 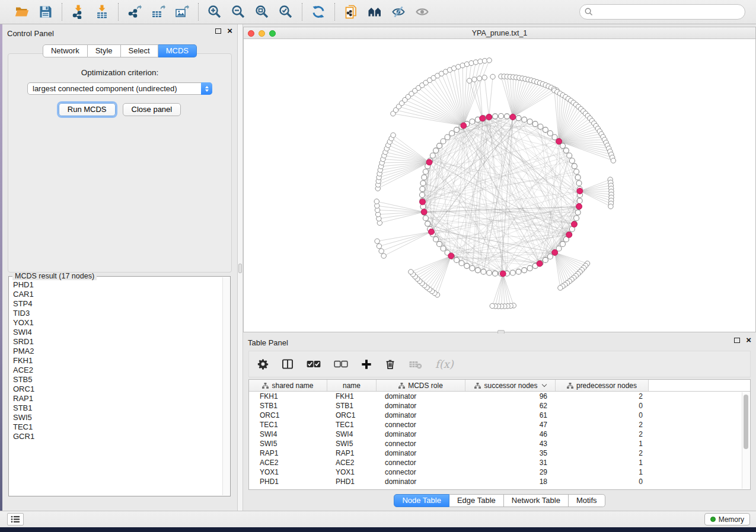 What do you see at coordinates (288, 453) in the screenshot?
I see `cell: RAP1` at bounding box center [288, 453].